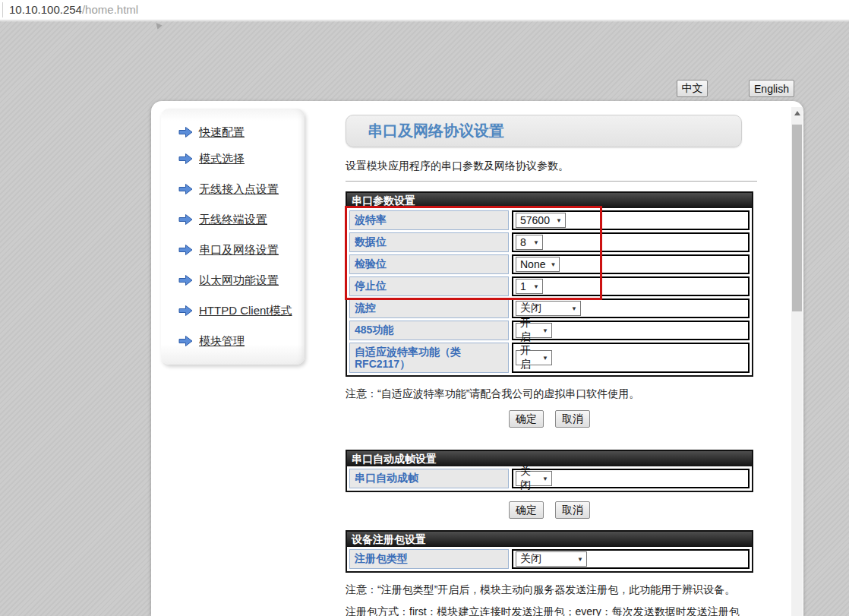  What do you see at coordinates (550, 166) in the screenshot?
I see `page-description: 设置模块应用程序的串口参数及网络协议参数。` at bounding box center [550, 166].